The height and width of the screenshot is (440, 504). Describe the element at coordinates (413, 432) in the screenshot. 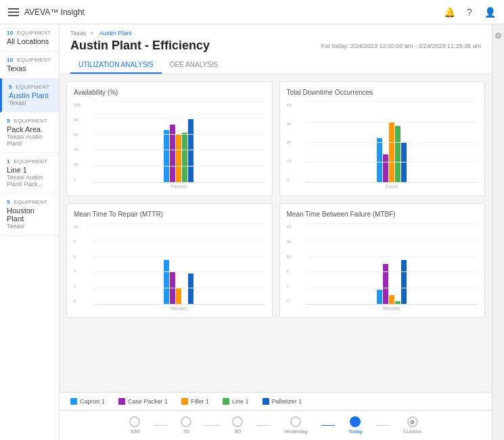

I see `timeline-label-custom: Custom` at that location.